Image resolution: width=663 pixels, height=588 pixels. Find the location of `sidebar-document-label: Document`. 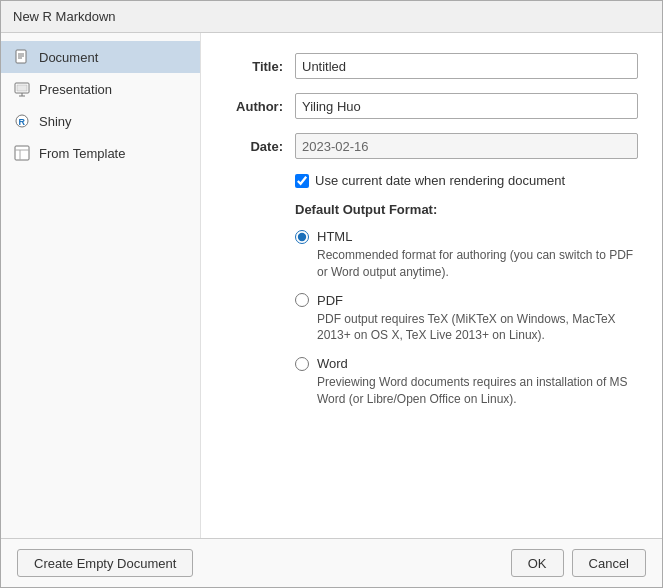

sidebar-document-label: Document is located at coordinates (68, 58).